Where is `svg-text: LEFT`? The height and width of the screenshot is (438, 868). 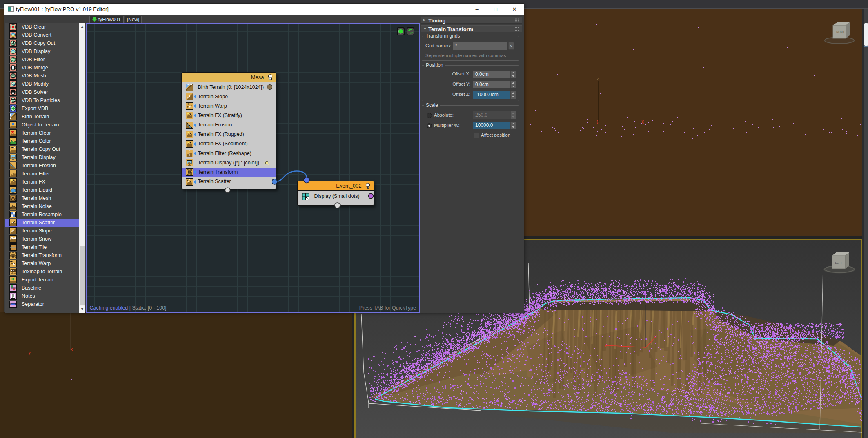 svg-text: LEFT is located at coordinates (839, 263).